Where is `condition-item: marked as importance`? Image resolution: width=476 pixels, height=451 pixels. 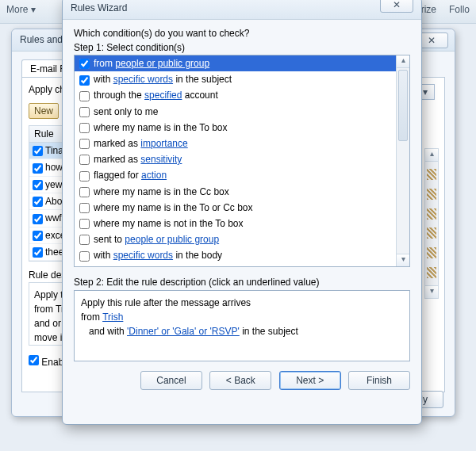 condition-item: marked as importance is located at coordinates (235, 143).